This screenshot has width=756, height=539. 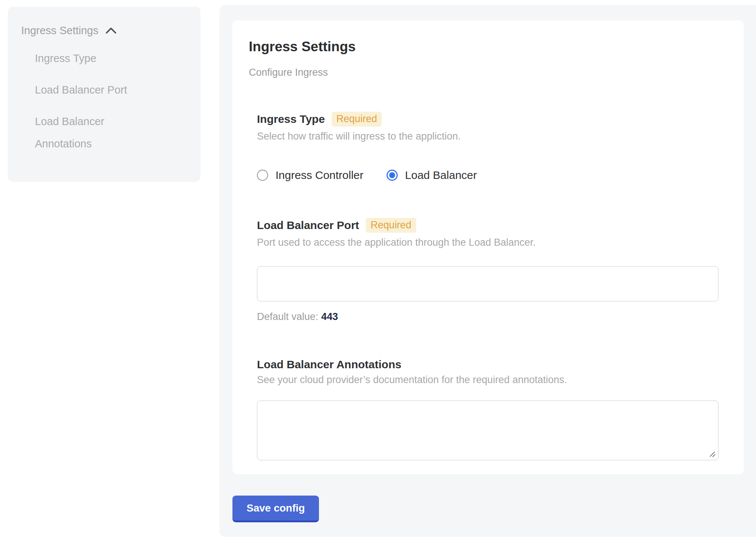 I want to click on radio-option-load-balancer: Load Balancer, so click(x=431, y=175).